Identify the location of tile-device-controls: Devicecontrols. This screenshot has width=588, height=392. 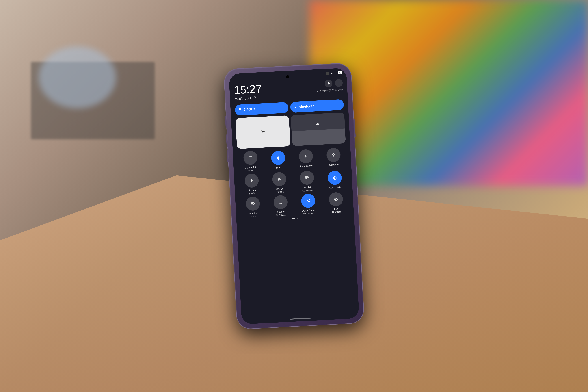
(279, 183).